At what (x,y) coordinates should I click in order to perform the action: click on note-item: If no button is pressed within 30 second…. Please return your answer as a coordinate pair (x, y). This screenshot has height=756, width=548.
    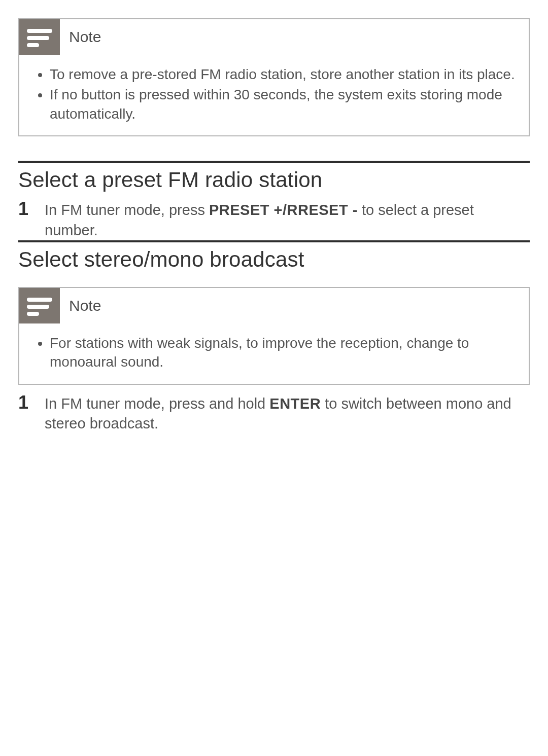
    Looking at the image, I should click on (283, 104).